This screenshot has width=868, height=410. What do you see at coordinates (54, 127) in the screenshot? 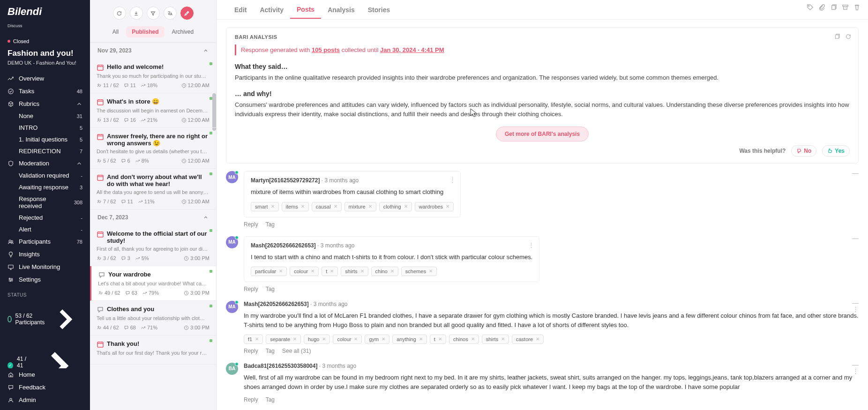
I see `rubric-item: INTRO5` at bounding box center [54, 127].